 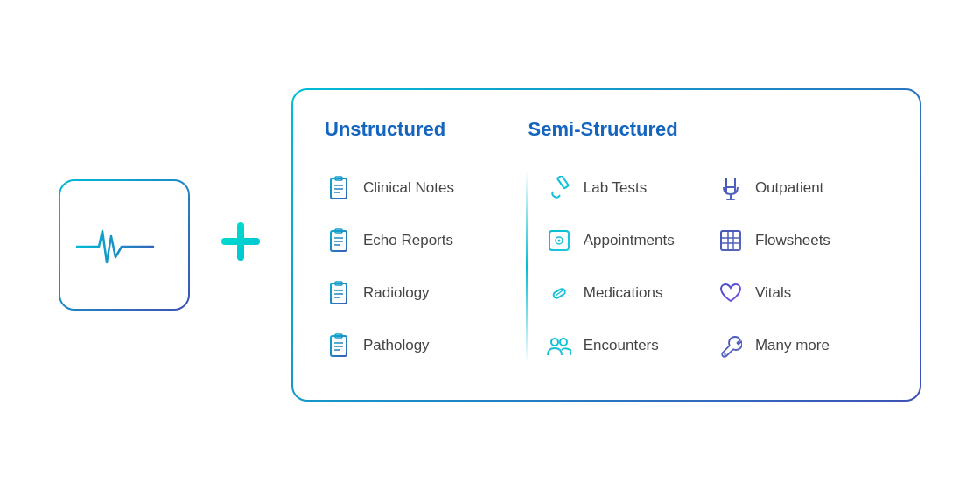 I want to click on wrench-icon, so click(x=731, y=346).